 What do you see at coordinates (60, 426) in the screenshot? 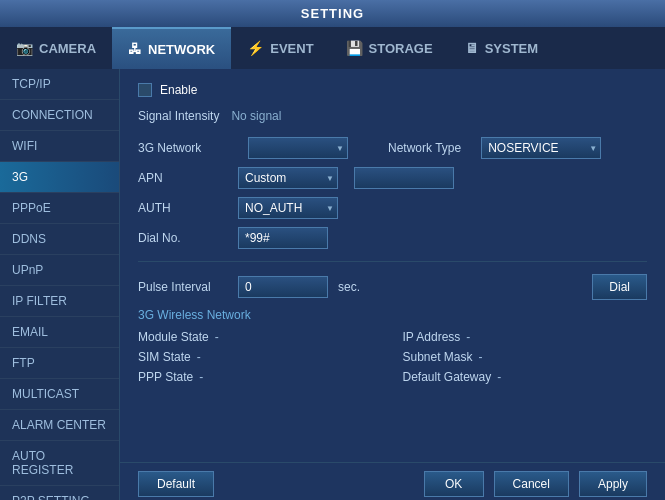
I see `sidebar-item-alarm-center: ALARM CENTER` at bounding box center [60, 426].